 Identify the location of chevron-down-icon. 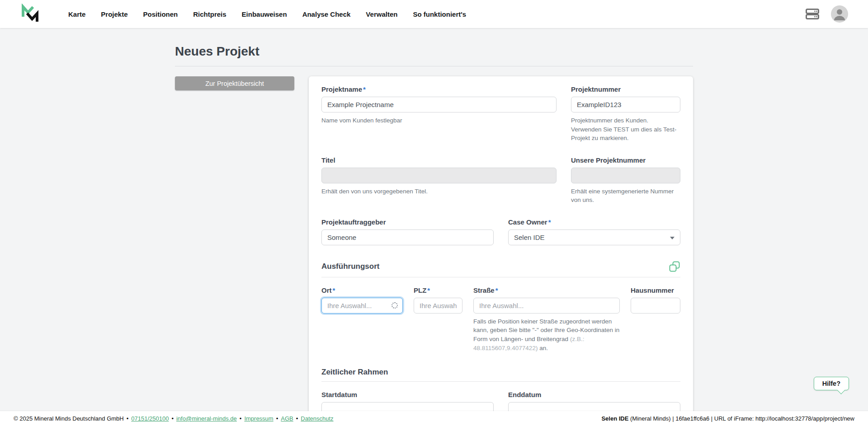
(672, 238).